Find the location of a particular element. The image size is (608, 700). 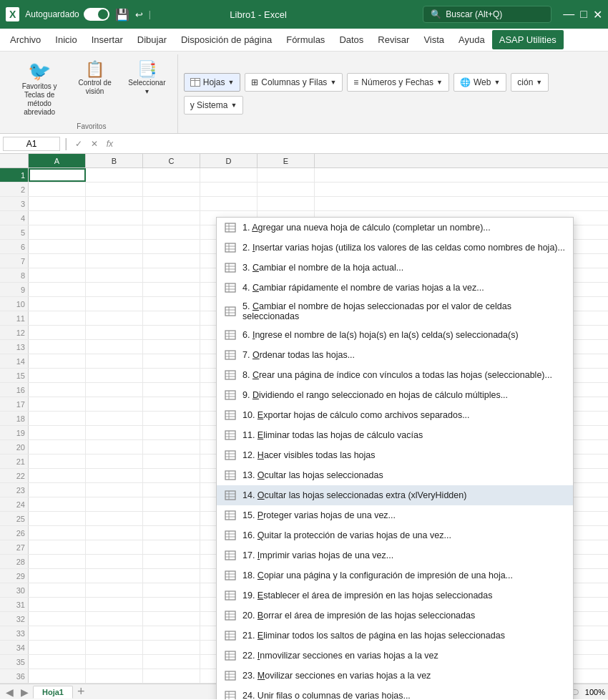

close-btn: ✕ is located at coordinates (598, 14).